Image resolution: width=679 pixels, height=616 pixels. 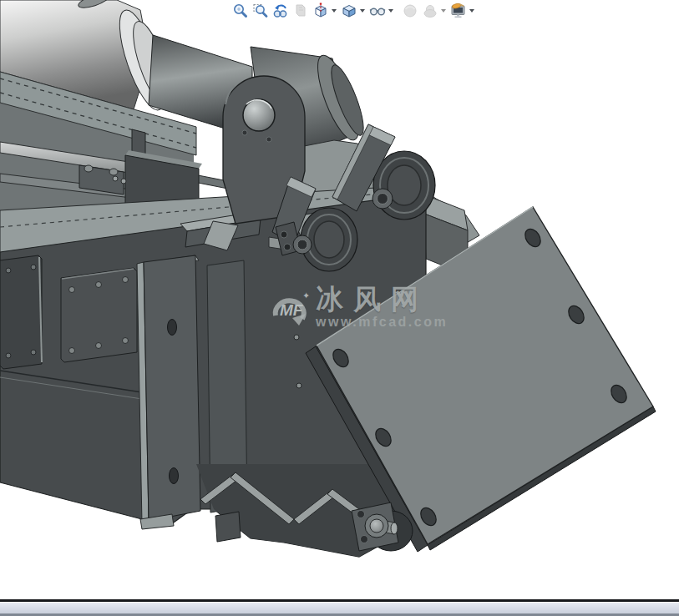 I want to click on vertical-rib, so click(x=169, y=392).